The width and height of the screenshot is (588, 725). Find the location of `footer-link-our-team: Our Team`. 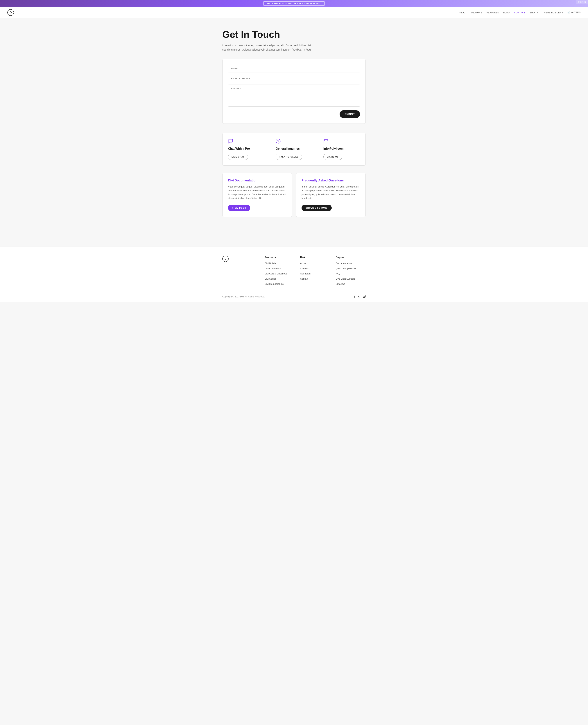

footer-link-our-team: Our Team is located at coordinates (306, 274).